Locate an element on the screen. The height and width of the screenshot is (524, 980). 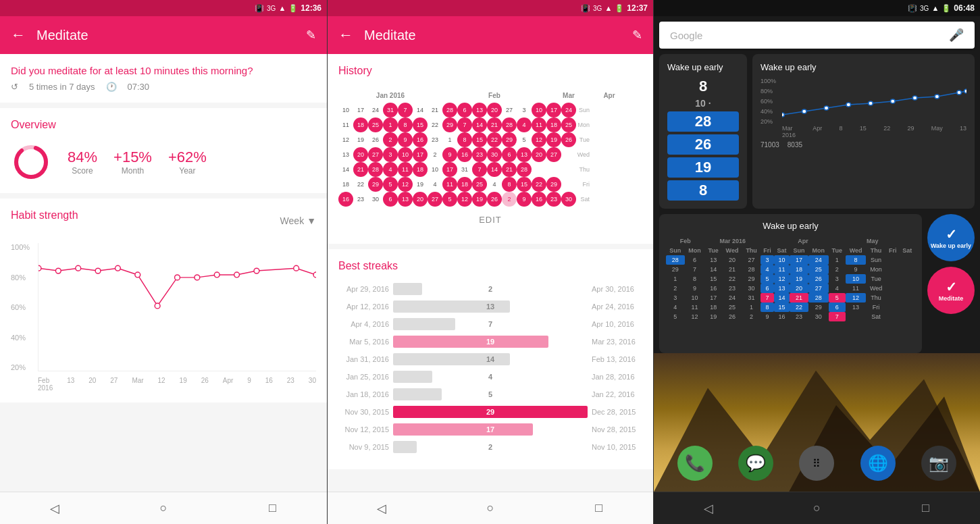
edit-button-2: ✎ is located at coordinates (638, 35).